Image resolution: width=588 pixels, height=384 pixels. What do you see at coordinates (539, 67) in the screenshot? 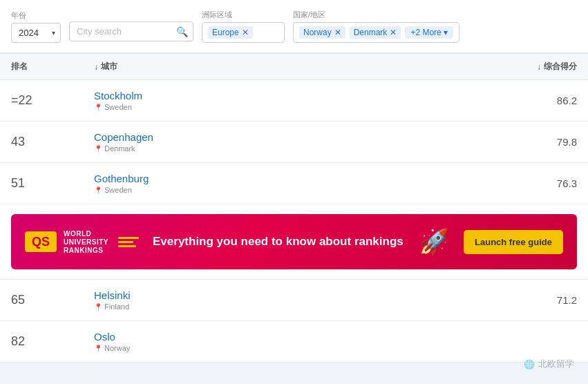
I see `score-sort-arrow-icon: ↓` at bounding box center [539, 67].